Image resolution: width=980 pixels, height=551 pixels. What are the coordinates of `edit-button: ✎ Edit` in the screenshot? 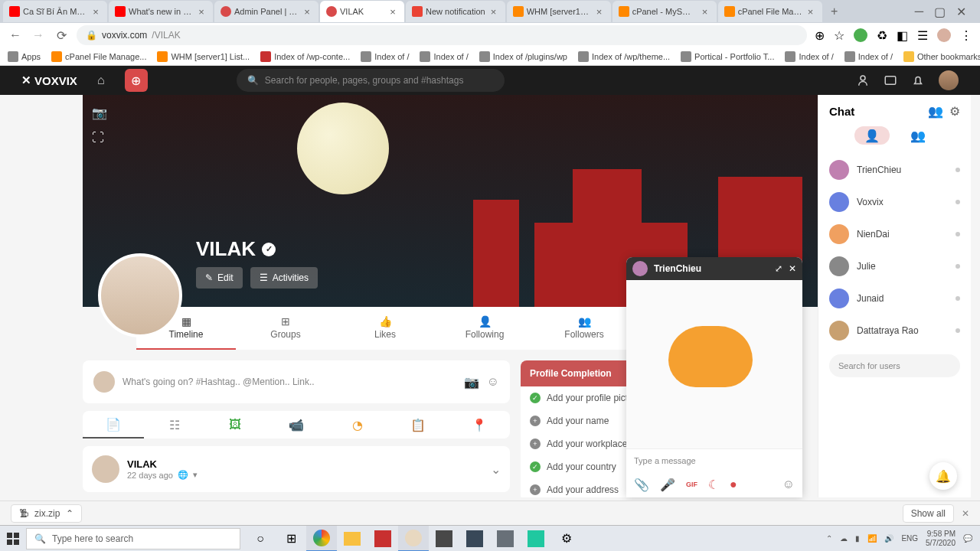 It's located at (219, 278).